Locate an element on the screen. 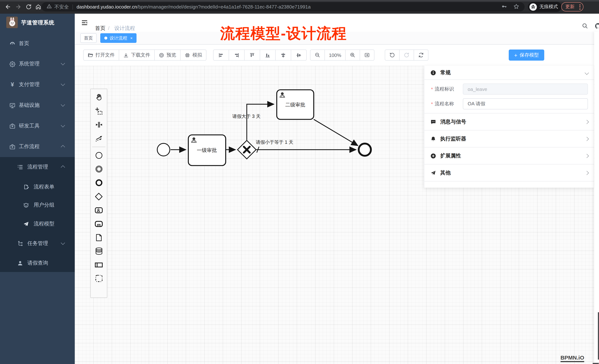 This screenshot has height=364, width=599. properties-panel: 常规 * 流程标识 * 流程名称 消息与信号 执行监听器 is located at coordinates (509, 127).